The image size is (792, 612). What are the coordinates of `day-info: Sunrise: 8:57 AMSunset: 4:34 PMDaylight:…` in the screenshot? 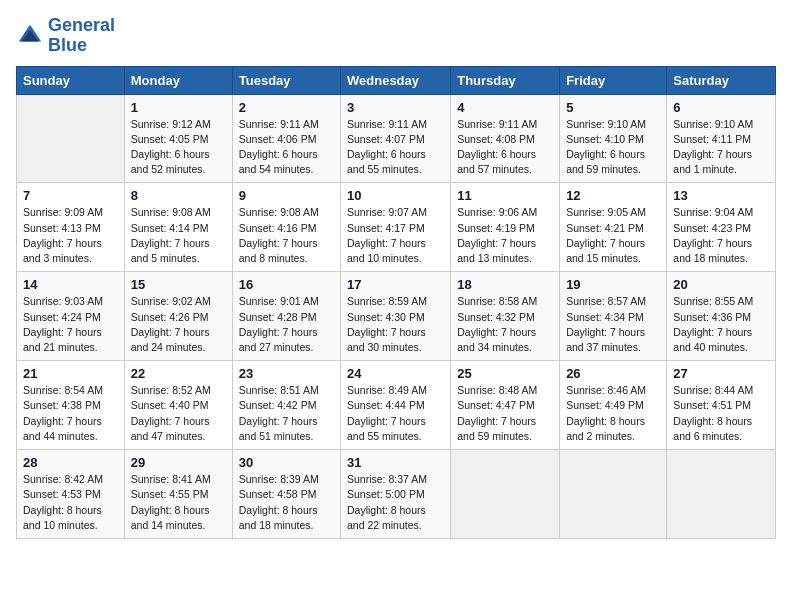 It's located at (613, 324).